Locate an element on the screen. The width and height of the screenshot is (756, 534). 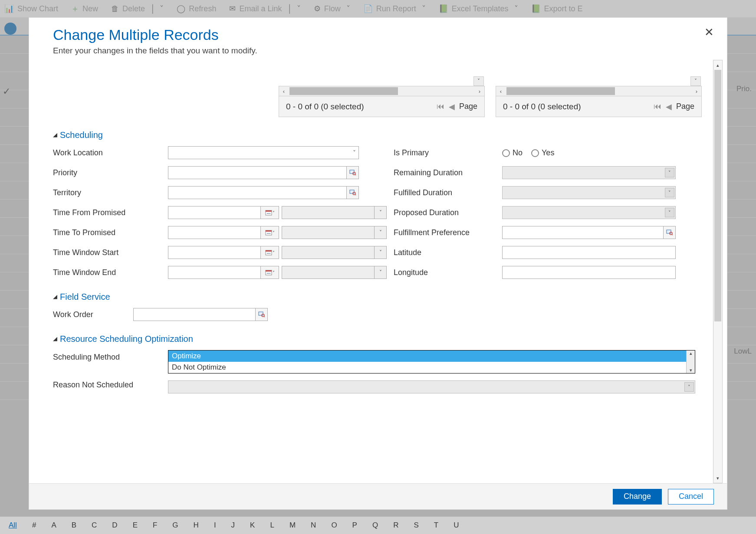
radio-no: No is located at coordinates (512, 153).